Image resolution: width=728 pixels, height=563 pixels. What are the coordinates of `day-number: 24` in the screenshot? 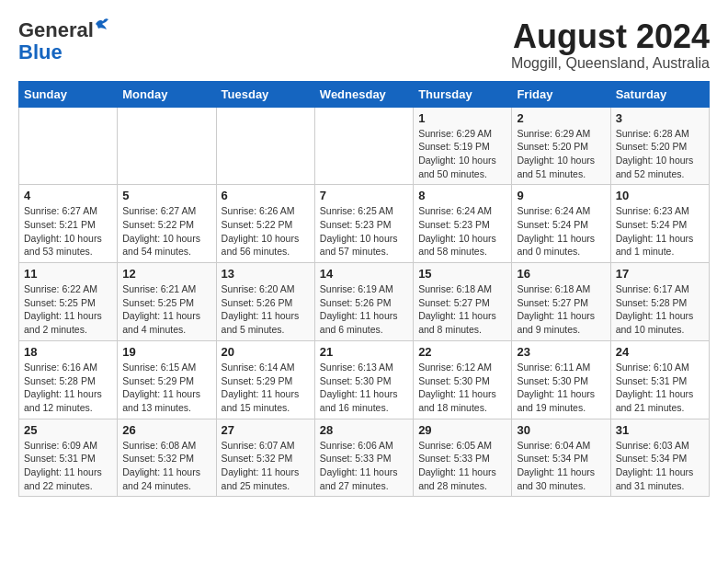 It's located at (660, 351).